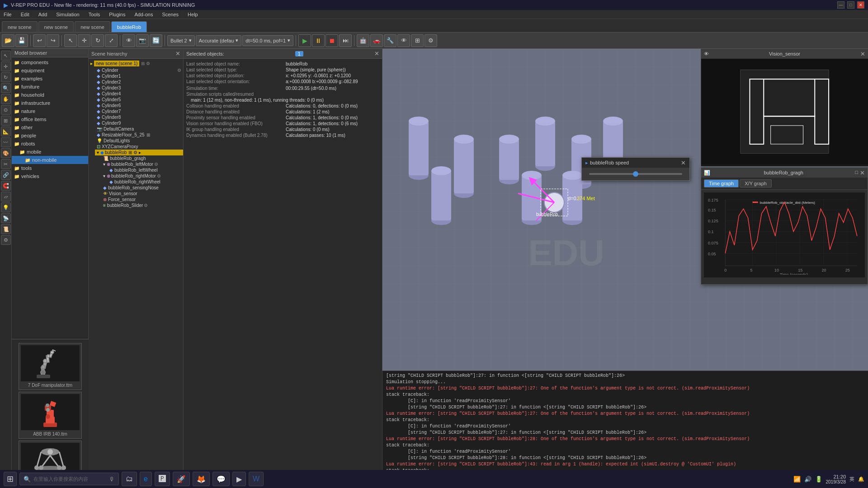 This screenshot has width=868, height=488. What do you see at coordinates (139, 146) in the screenshot?
I see `hier-xyzproxy: ⊡XYZCameraProxy` at bounding box center [139, 146].